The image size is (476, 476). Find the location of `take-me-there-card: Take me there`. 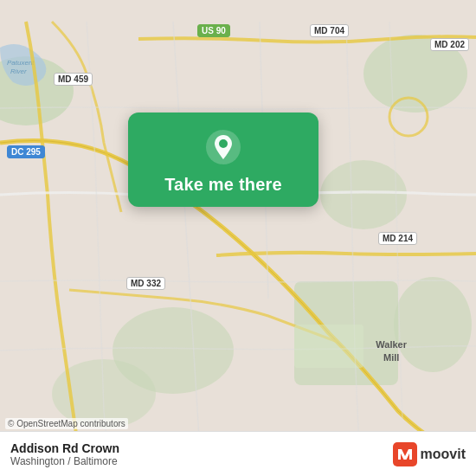

take-me-there-card: Take me there is located at coordinates (223, 159).